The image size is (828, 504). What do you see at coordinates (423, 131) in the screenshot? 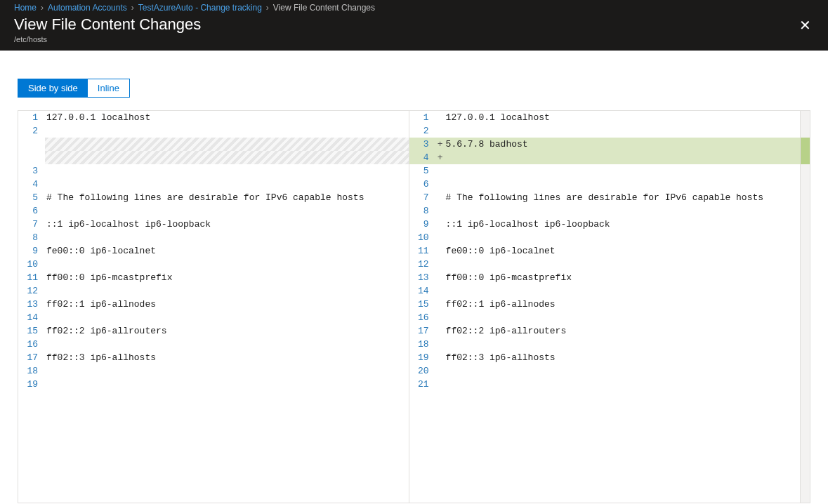
I see `line-number: 2` at bounding box center [423, 131].